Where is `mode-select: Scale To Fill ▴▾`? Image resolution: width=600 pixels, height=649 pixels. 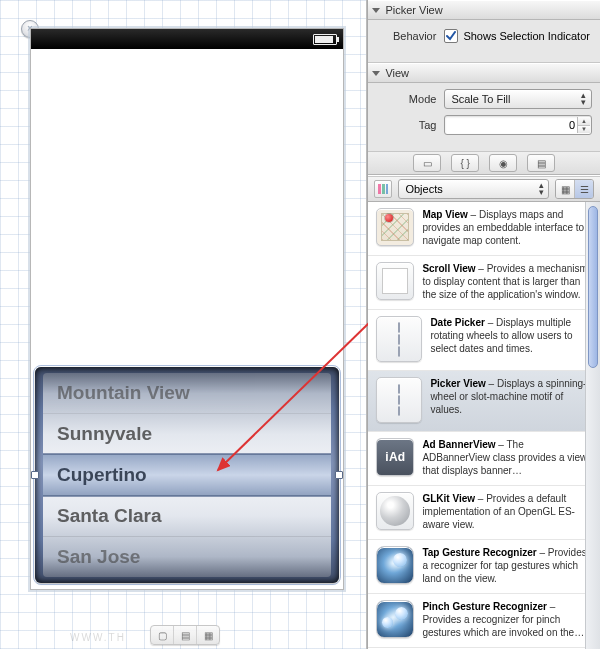 mode-select: Scale To Fill ▴▾ is located at coordinates (518, 99).